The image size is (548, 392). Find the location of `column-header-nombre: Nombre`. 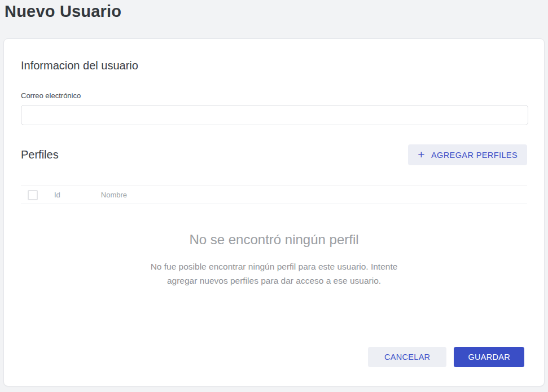

column-header-nombre: Nombre is located at coordinates (114, 195).